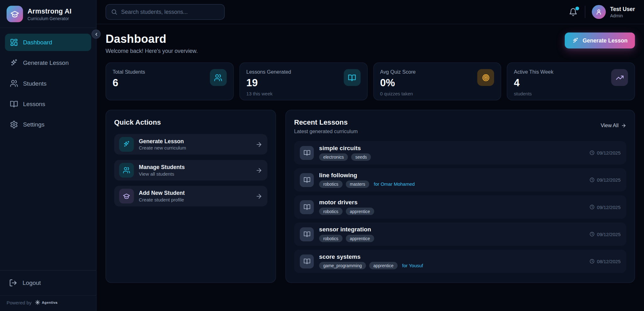 The image size is (644, 311). Describe the element at coordinates (571, 82) in the screenshot. I see `stat-card-active-this-week: Active This Week 4 students` at that location.